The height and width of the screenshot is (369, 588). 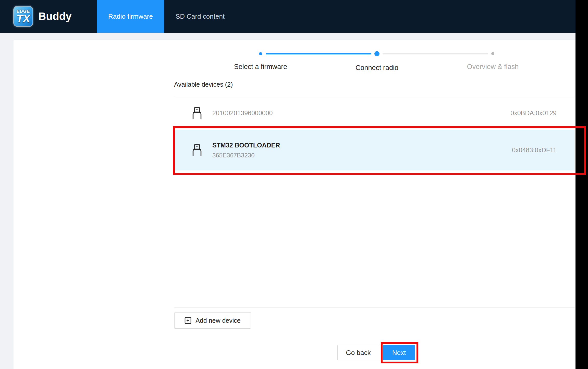 What do you see at coordinates (399, 353) in the screenshot?
I see `next-label: Next` at bounding box center [399, 353].